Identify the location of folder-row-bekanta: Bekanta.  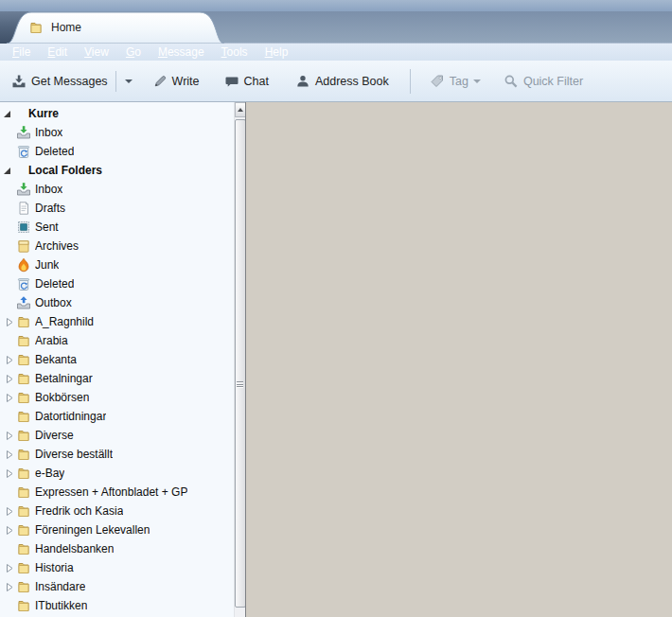
(117, 360).